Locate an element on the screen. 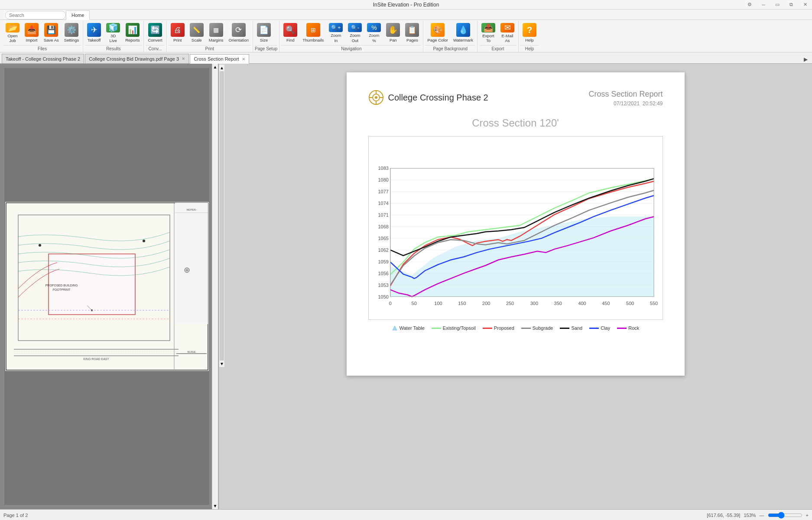  convert-button: 🔄 Convert is located at coordinates (155, 33).